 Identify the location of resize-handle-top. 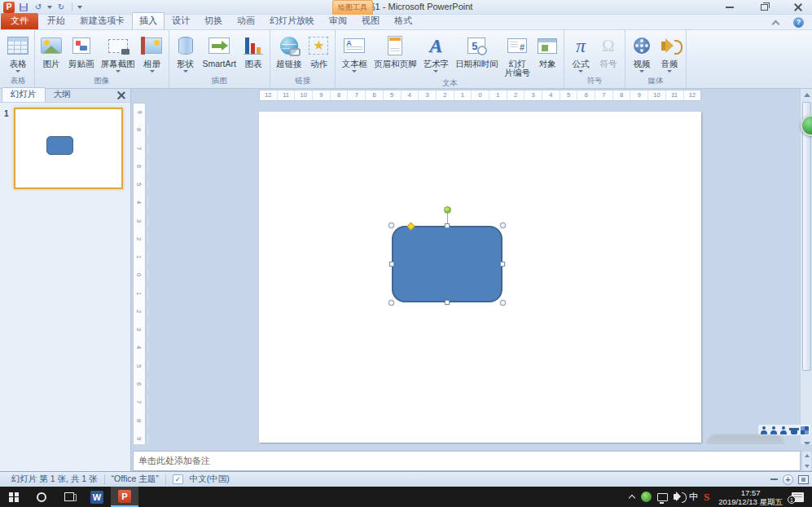
(447, 226).